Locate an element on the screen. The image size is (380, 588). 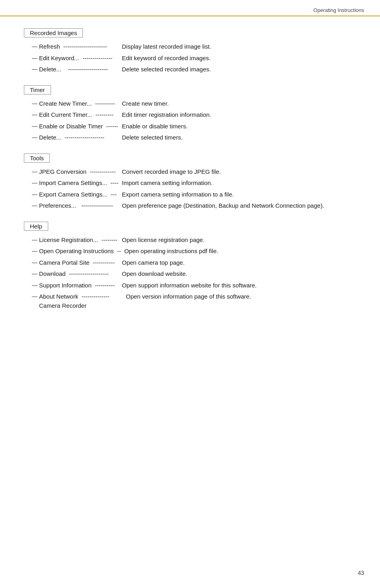
menu-desc-delete-images: Delete selected recorded images. is located at coordinates (237, 69).